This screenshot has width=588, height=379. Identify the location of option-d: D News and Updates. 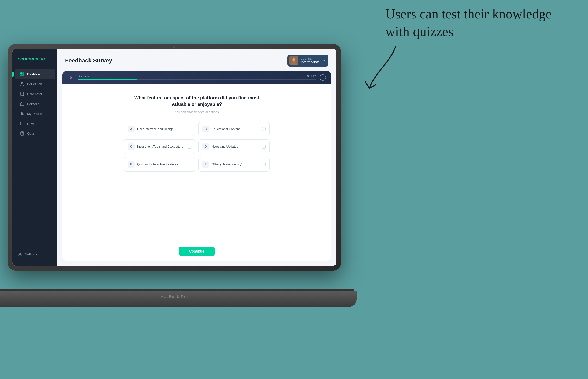
(234, 147).